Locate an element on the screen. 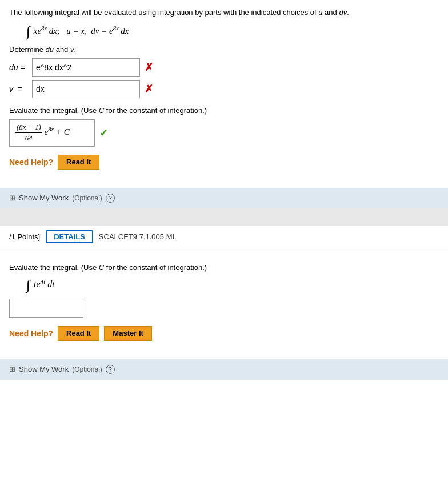 The image size is (448, 499). evaluate-label2: Evaluate the integral. (Use C for the co… is located at coordinates (224, 267).